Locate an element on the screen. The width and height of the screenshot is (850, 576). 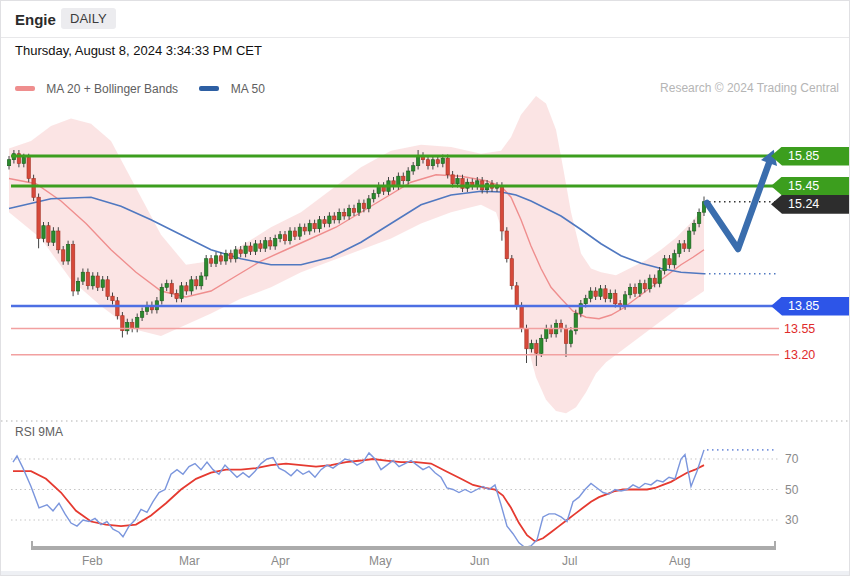
rsi-axis-label: 50 is located at coordinates (792, 490).